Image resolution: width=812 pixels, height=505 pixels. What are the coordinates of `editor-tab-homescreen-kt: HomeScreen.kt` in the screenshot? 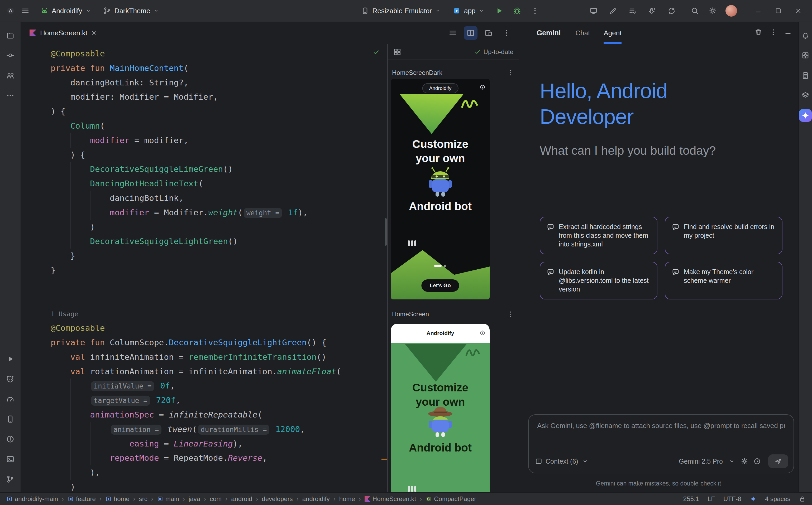 It's located at (63, 33).